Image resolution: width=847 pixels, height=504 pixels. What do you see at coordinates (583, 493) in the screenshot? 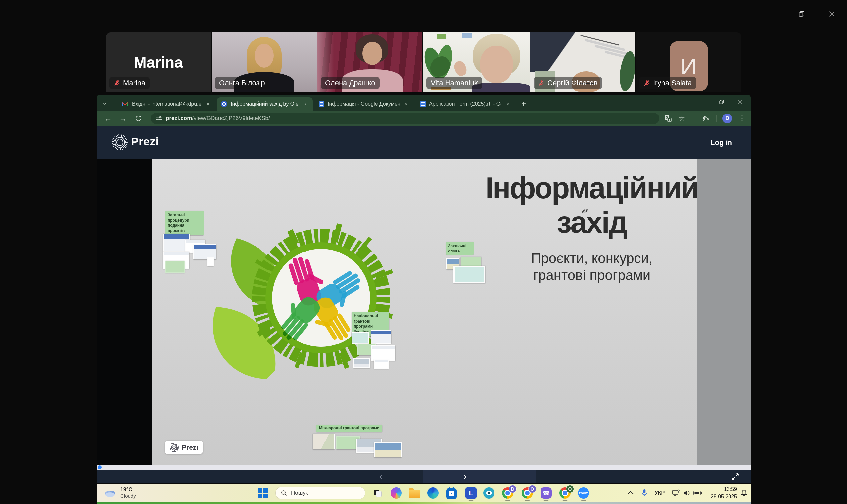
I see `zoom-app-icon: zoom` at bounding box center [583, 493].